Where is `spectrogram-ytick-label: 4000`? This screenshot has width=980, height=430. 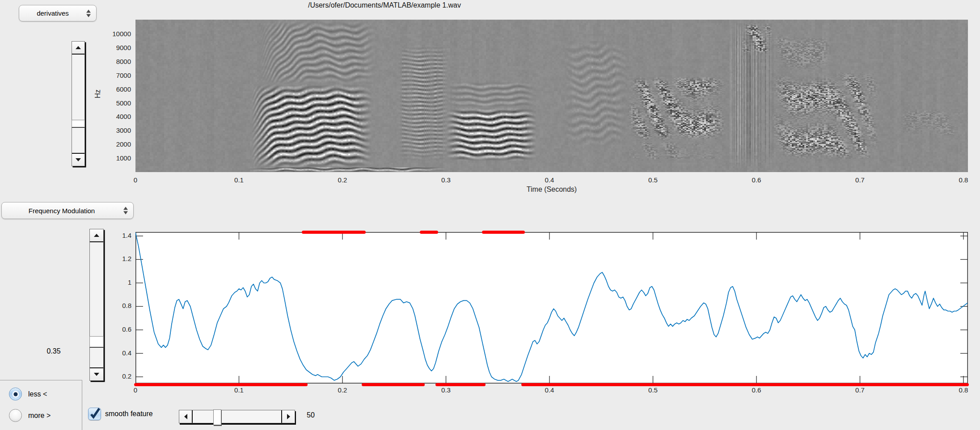
spectrogram-ytick-label: 4000 is located at coordinates (116, 116).